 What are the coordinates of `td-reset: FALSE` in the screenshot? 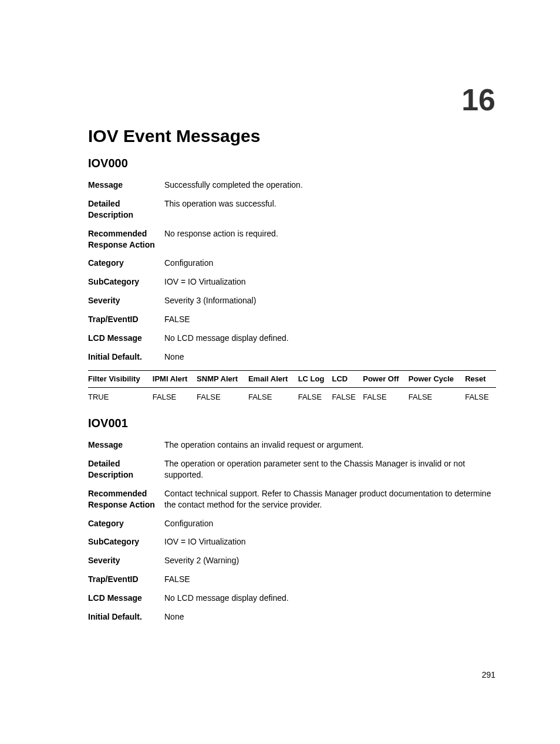 It's located at (480, 397).